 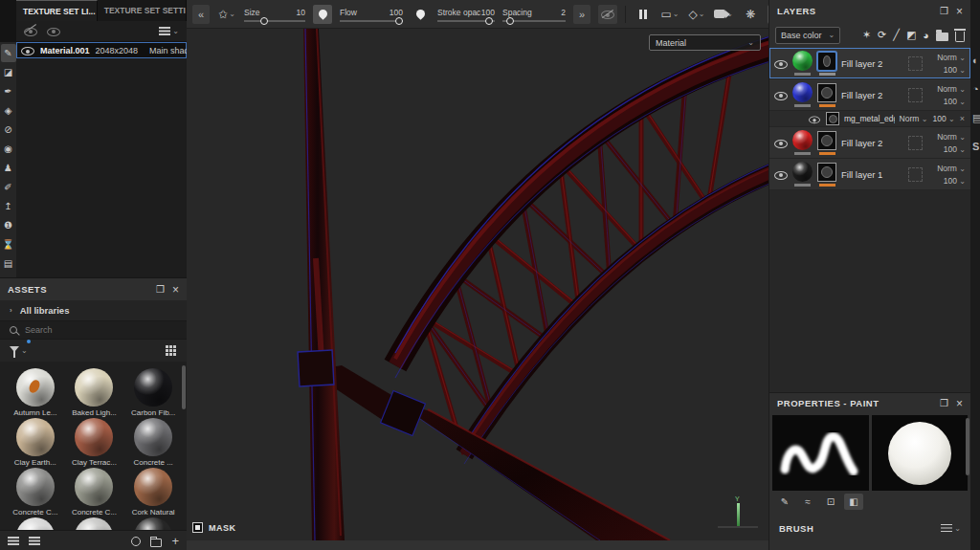 What do you see at coordinates (976, 90) in the screenshot?
I see `docked-icon: ◔` at bounding box center [976, 90].